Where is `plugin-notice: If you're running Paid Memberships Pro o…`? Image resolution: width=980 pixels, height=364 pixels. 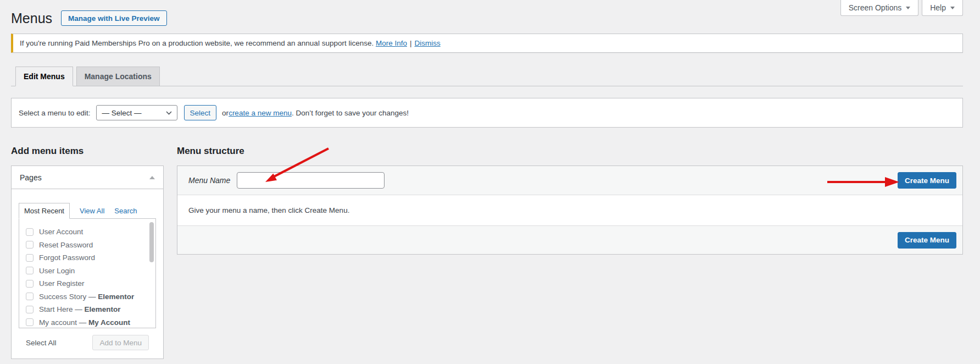
plugin-notice: If you're running Paid Memberships Pro o… is located at coordinates (487, 43).